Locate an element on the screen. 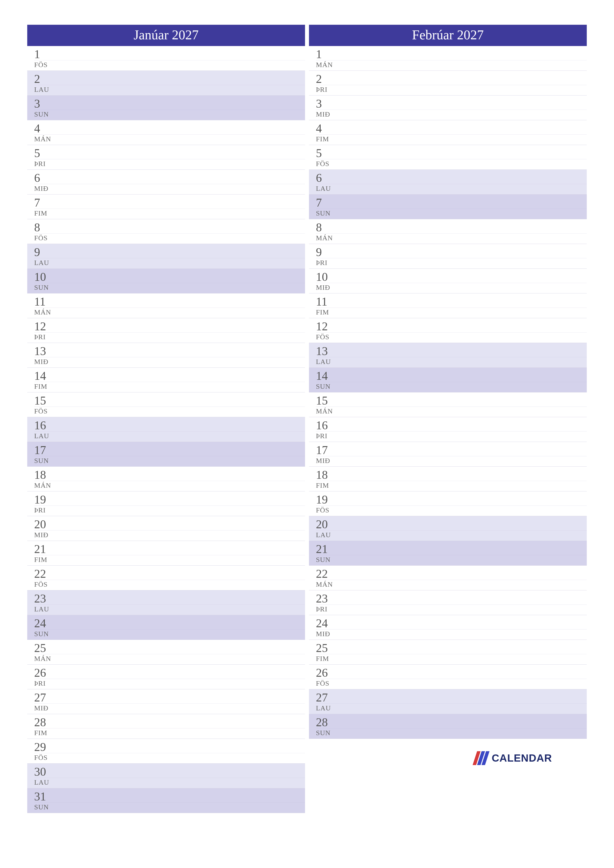  day-row: 11FIM is located at coordinates (448, 306).